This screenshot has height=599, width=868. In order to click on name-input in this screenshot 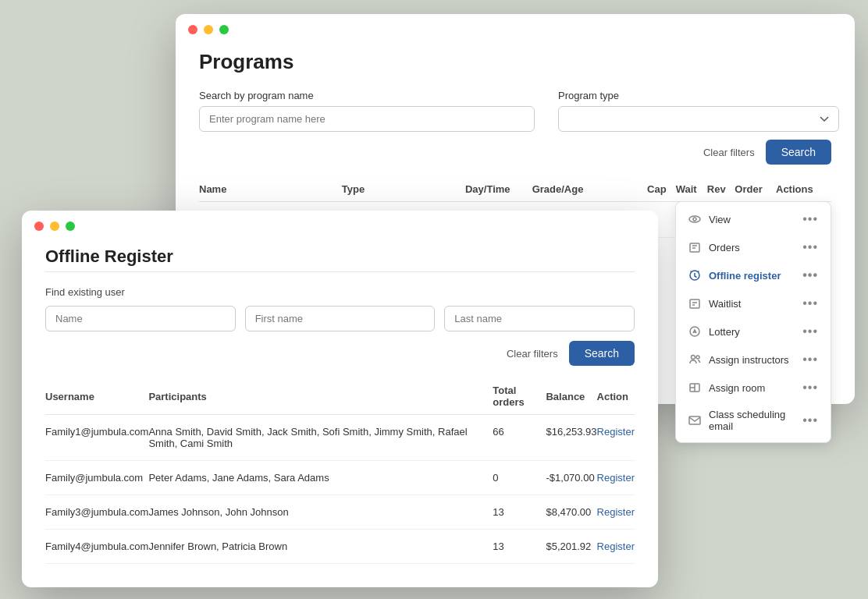, I will do `click(141, 318)`.